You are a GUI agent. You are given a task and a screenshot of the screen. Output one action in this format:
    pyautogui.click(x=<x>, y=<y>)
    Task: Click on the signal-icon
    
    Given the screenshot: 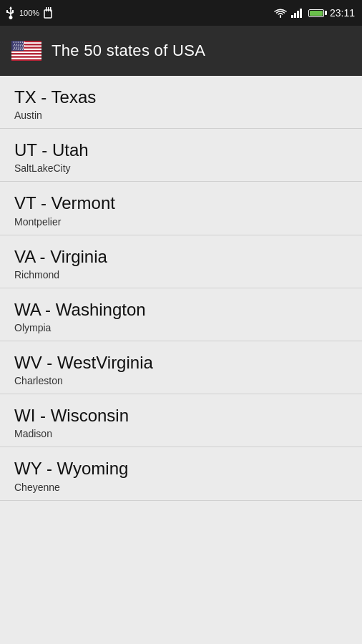 What is the action you would take?
    pyautogui.click(x=298, y=13)
    